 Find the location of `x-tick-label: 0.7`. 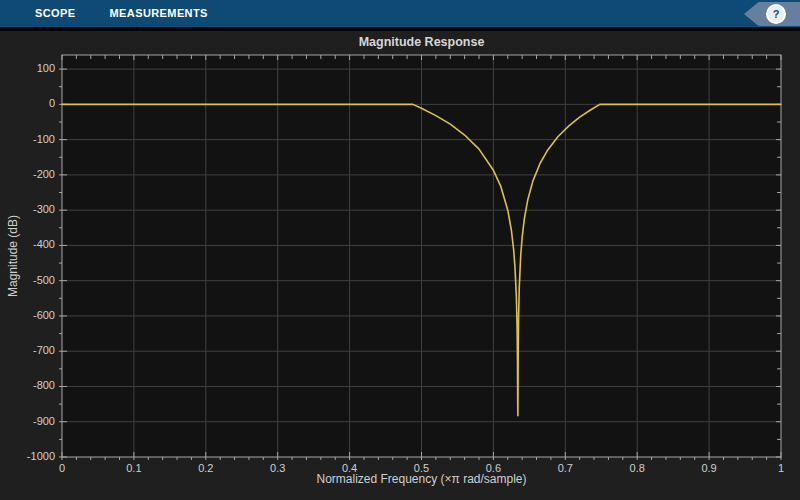

x-tick-label: 0.7 is located at coordinates (566, 468).